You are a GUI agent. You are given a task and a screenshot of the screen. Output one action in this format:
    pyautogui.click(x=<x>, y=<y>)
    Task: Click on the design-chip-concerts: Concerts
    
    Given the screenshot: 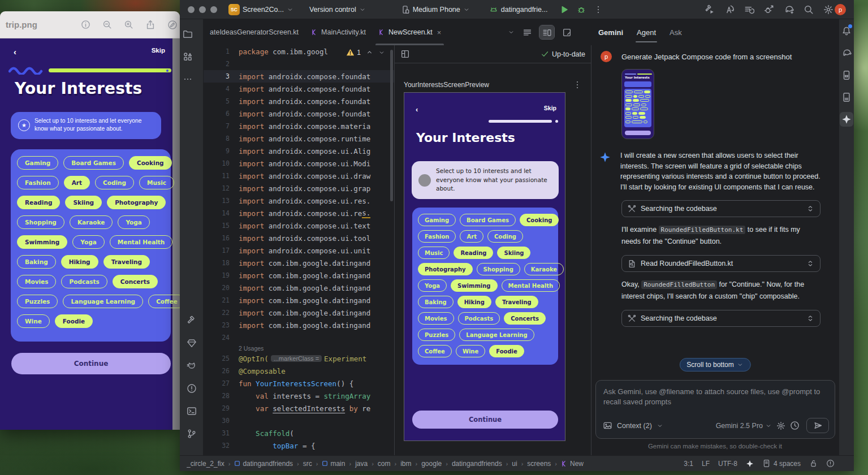 What is the action you would take?
    pyautogui.click(x=135, y=282)
    